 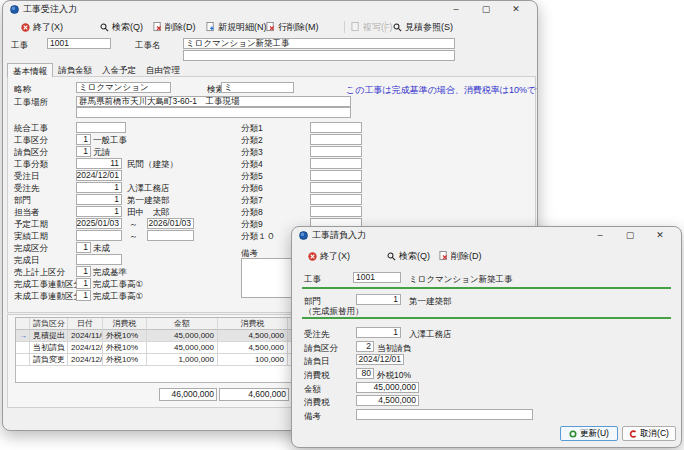 I want to click on table-cell: 2024/12/01, so click(x=86, y=348).